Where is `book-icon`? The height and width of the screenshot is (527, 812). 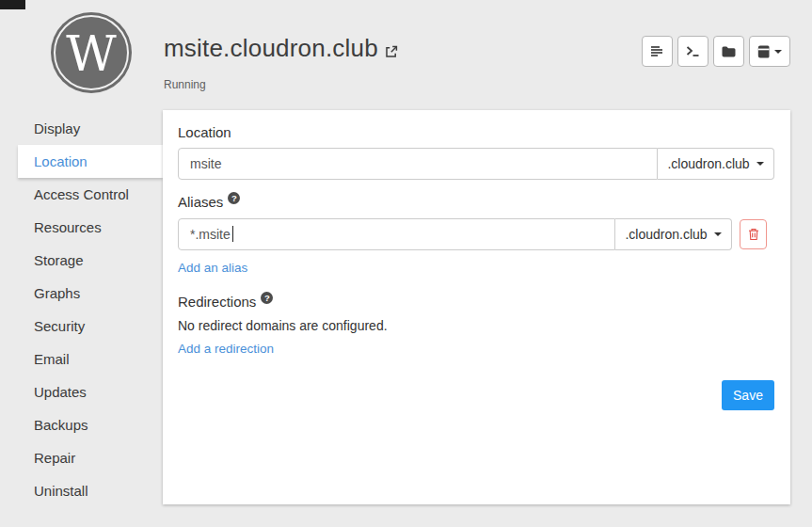 book-icon is located at coordinates (764, 52).